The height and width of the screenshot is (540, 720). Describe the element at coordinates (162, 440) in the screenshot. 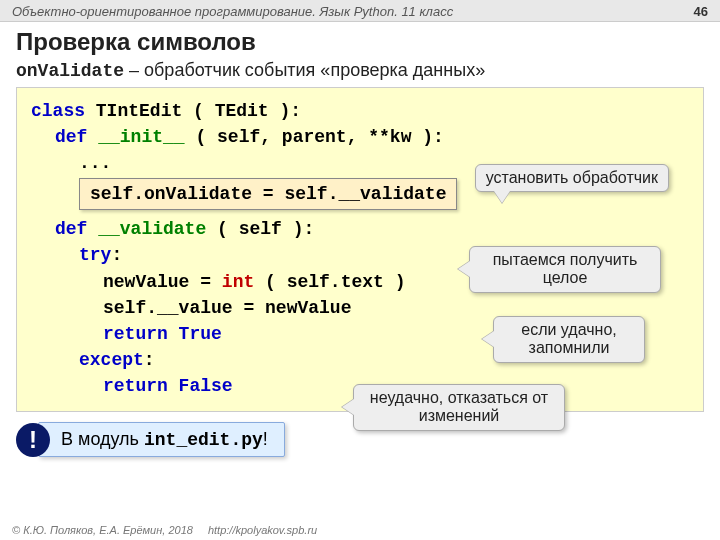

I see `note-box: В модуль int_edit.py!` at that location.